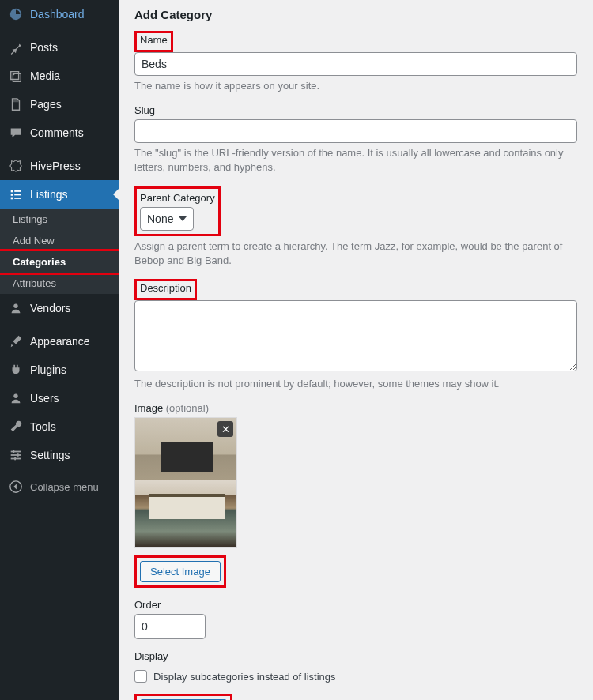  What do you see at coordinates (16, 341) in the screenshot?
I see `brush-icon` at bounding box center [16, 341].